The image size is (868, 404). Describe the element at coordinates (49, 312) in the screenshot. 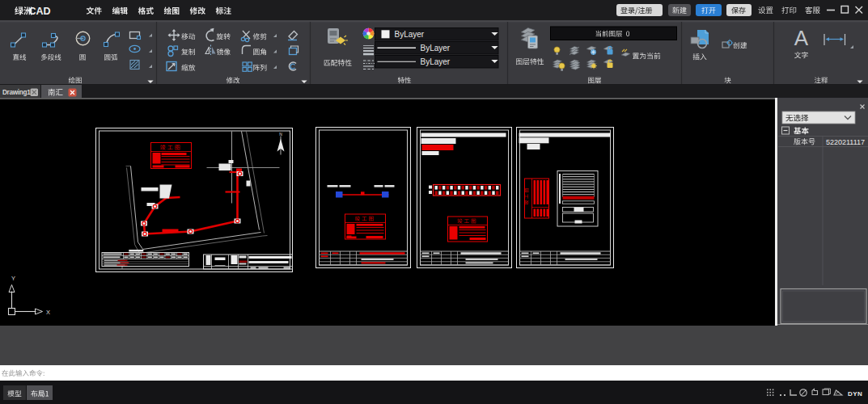

I see `svg-text: X` at that location.